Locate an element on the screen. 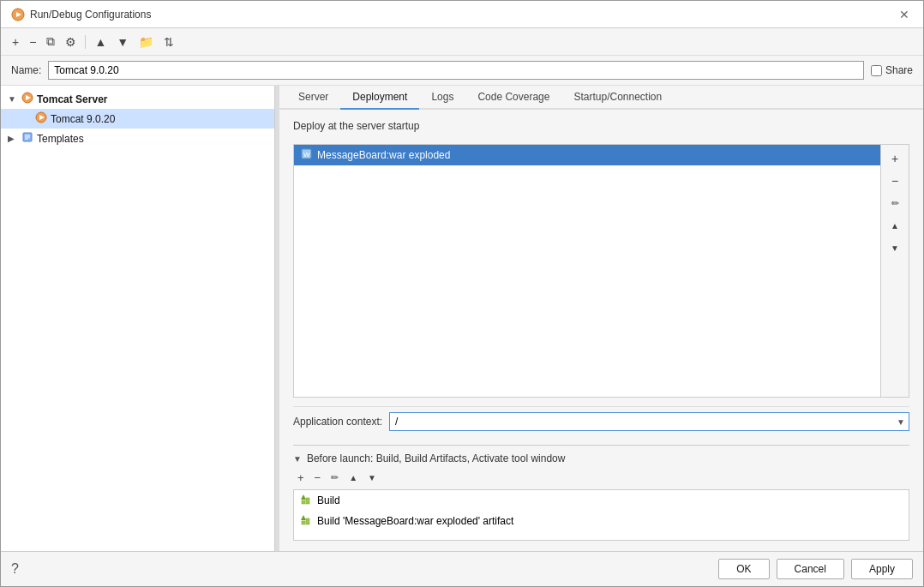 This screenshot has height=587, width=924. name-label: Name: is located at coordinates (26, 70).